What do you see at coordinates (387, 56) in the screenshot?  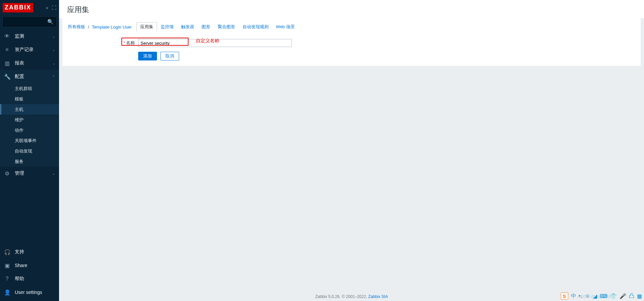 I see `form-buttons: 添加 取消` at bounding box center [387, 56].